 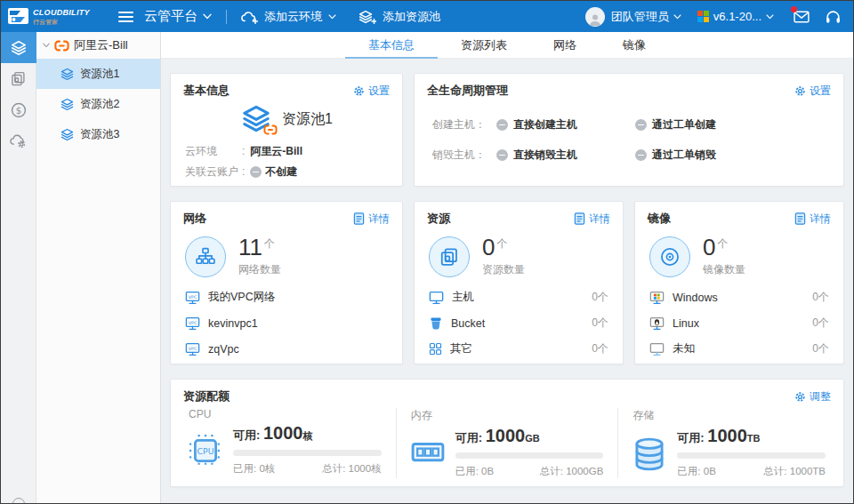 I want to click on host-list-item: 主机 0个, so click(x=519, y=297).